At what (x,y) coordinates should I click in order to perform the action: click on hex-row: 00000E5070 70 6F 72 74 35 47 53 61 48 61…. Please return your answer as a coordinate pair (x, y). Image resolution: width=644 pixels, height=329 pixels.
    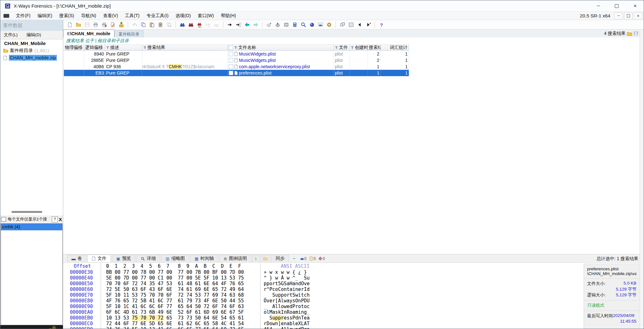
    Looking at the image, I should click on (190, 284).